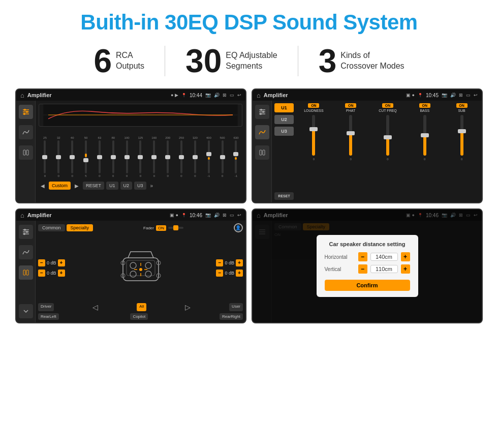 This screenshot has height=448, width=498. I want to click on all-btn: All, so click(141, 307).